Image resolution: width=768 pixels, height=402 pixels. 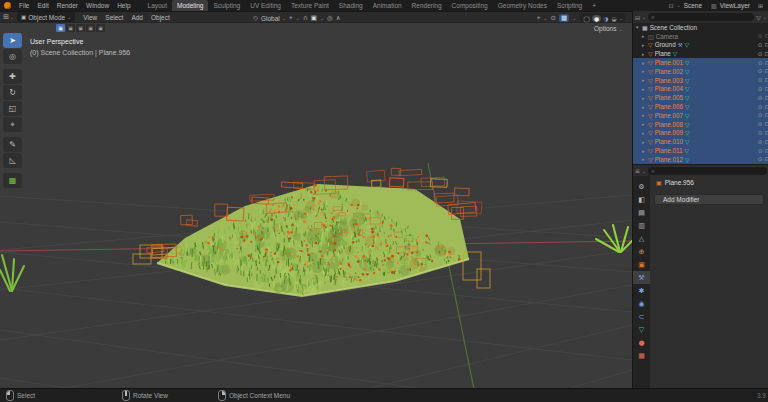 I want to click on shading-material-icon: ◑, so click(x=606, y=18).